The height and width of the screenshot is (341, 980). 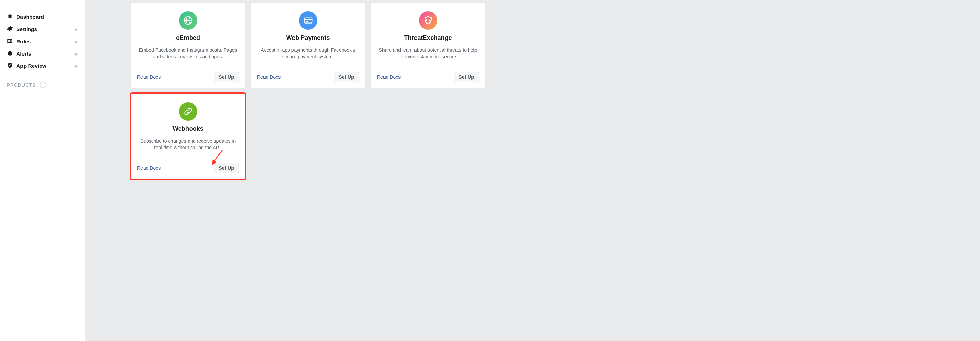 What do you see at coordinates (21, 85) in the screenshot?
I see `products-label: Products` at bounding box center [21, 85].